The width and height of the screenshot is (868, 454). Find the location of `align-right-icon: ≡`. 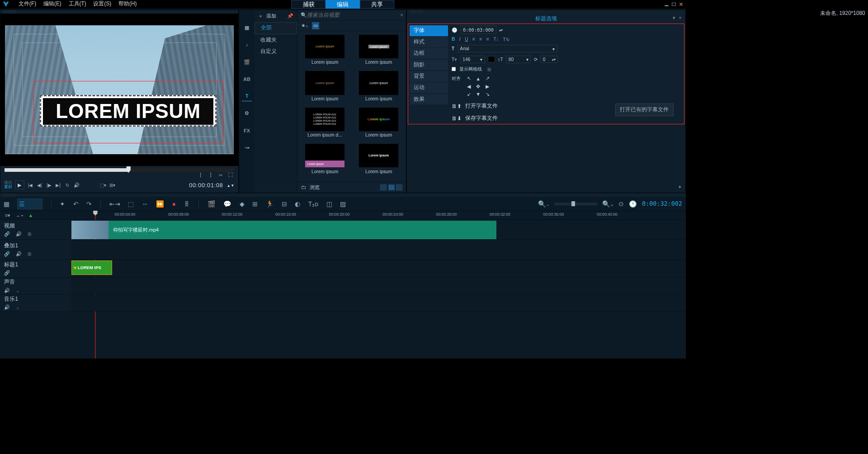

align-right-icon: ≡ is located at coordinates (488, 39).